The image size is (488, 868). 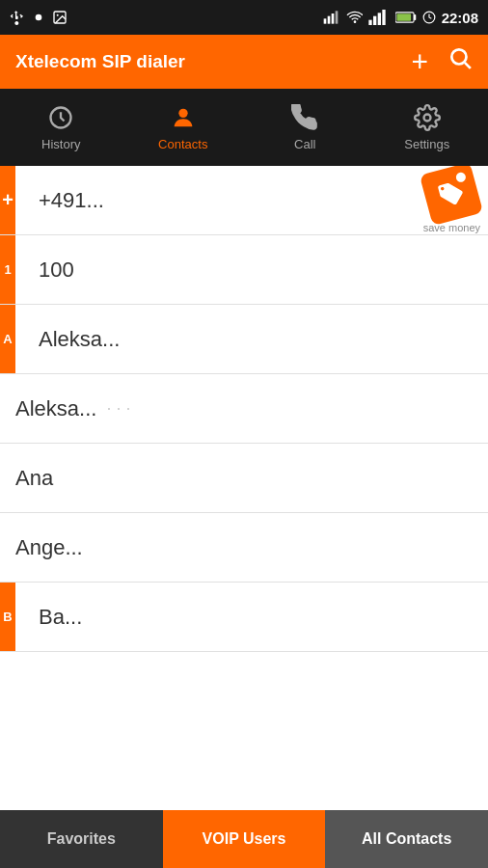 I want to click on call-icon, so click(x=305, y=118).